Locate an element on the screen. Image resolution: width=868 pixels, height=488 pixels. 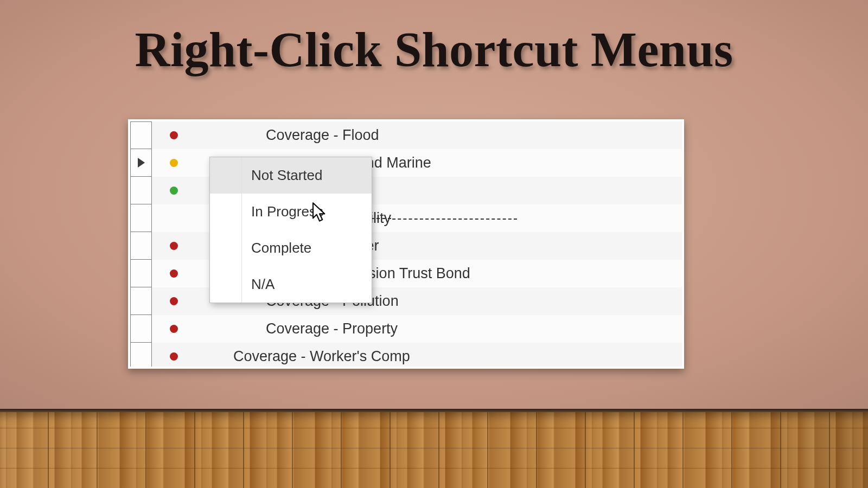
menu-item-complete: Complete is located at coordinates (291, 248).